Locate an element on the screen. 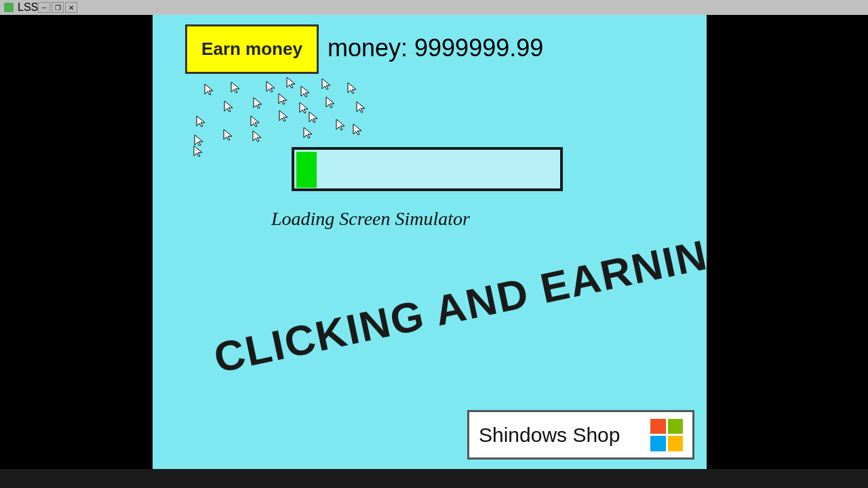 Image resolution: width=868 pixels, height=488 pixels. logo-yellow is located at coordinates (675, 443).